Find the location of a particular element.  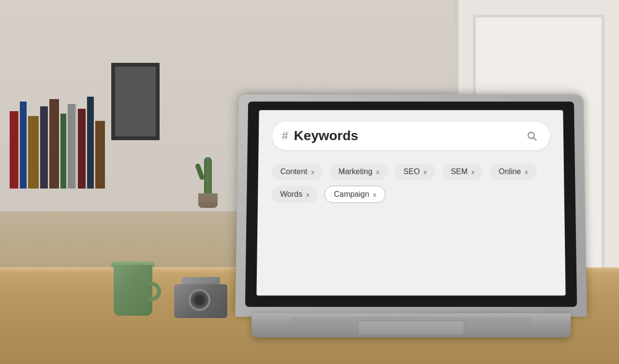

tag-campaign: Campaign x is located at coordinates (355, 194).